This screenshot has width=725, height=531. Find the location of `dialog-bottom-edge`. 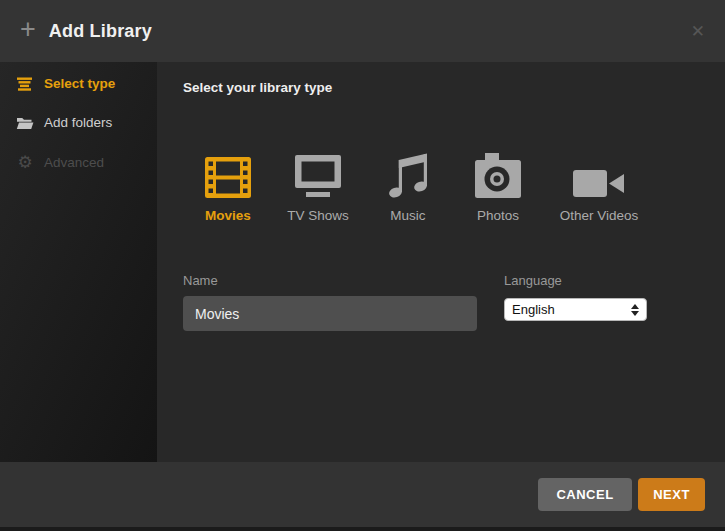

dialog-bottom-edge is located at coordinates (362, 529).